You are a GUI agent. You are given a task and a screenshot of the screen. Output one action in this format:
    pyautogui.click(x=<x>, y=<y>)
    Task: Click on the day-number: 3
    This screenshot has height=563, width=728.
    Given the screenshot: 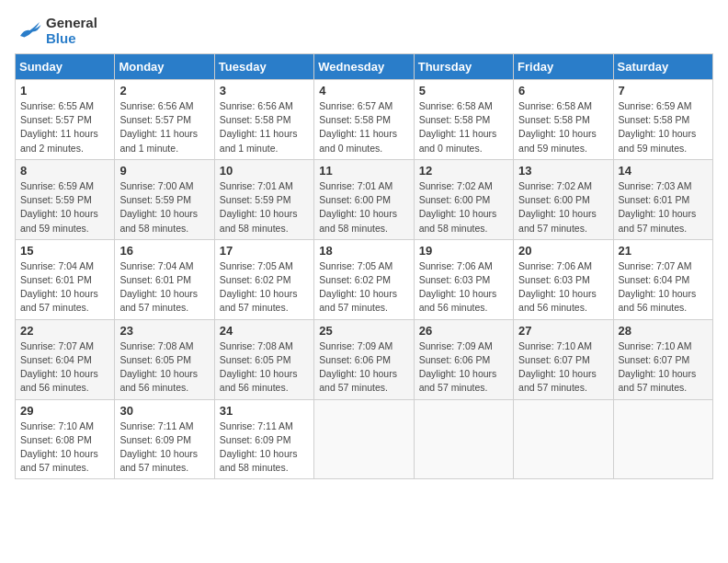 What is the action you would take?
    pyautogui.click(x=265, y=90)
    